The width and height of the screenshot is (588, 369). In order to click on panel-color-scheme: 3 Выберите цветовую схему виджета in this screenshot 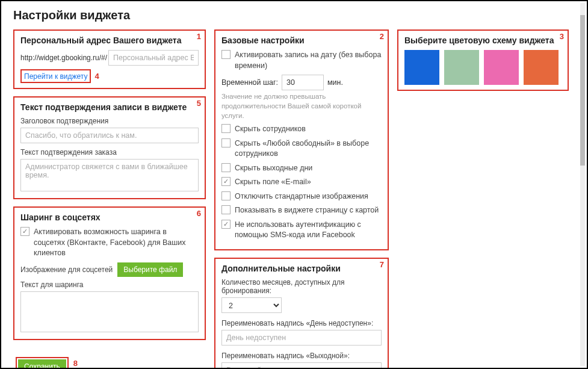, I will do `click(483, 60)`.